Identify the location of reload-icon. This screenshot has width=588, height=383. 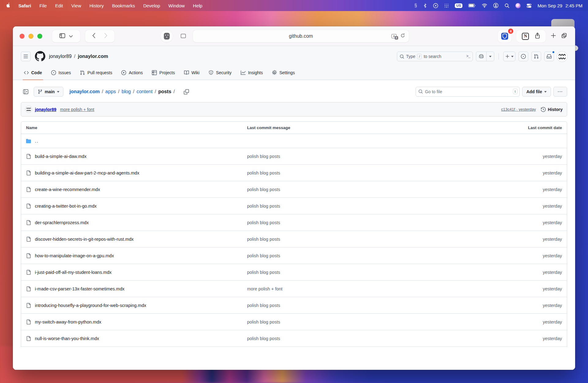
(403, 36).